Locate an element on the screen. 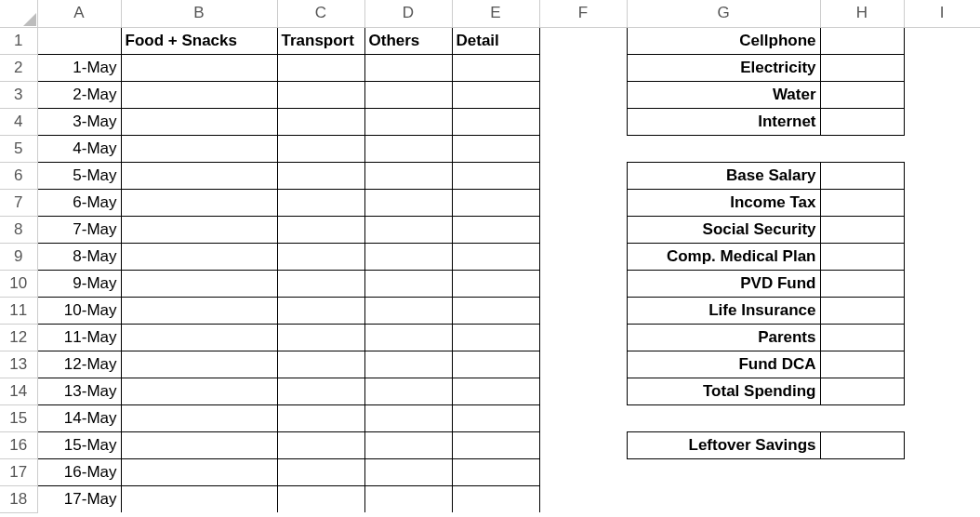  cell-B5 is located at coordinates (199, 149).